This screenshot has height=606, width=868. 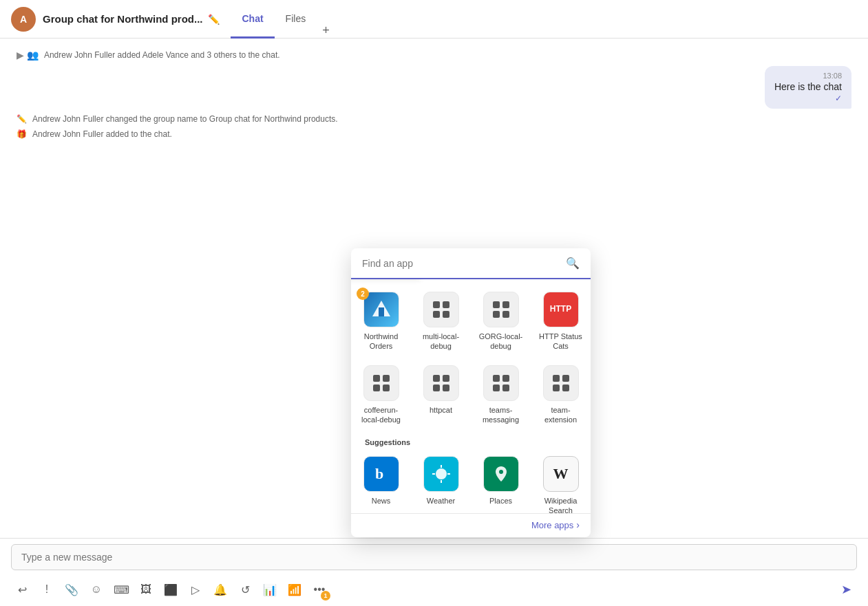 What do you see at coordinates (501, 310) in the screenshot?
I see `gorg-local-icon` at bounding box center [501, 310].